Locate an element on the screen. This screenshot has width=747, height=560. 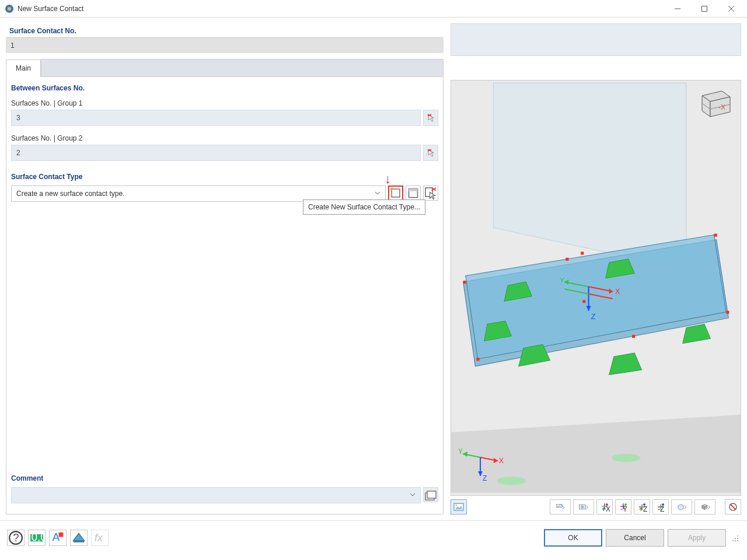
axis-x-label: X is located at coordinates (617, 292).